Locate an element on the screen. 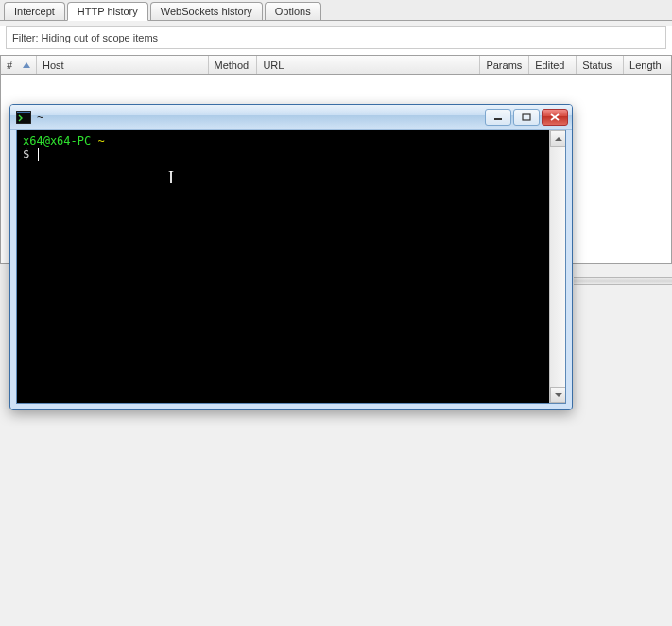 Image resolution: width=672 pixels, height=626 pixels. terminal-prompt-user: x64@x64-PC is located at coordinates (57, 141).